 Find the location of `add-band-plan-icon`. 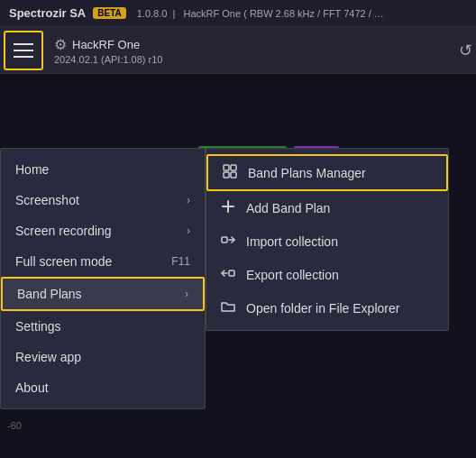

add-band-plan-icon is located at coordinates (228, 207).